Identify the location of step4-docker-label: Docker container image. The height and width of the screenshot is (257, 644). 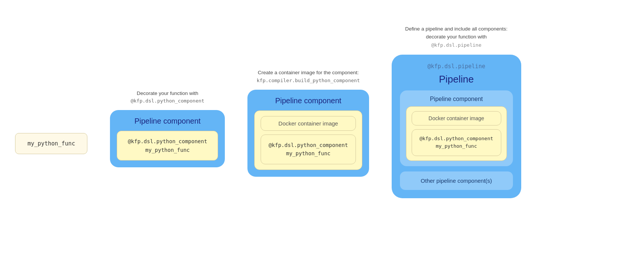
(456, 118).